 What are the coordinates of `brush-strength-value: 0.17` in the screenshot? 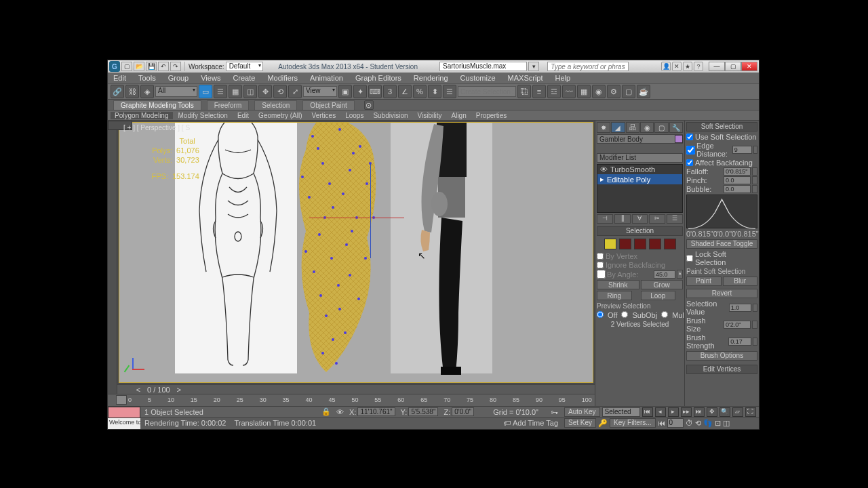 It's located at (740, 342).